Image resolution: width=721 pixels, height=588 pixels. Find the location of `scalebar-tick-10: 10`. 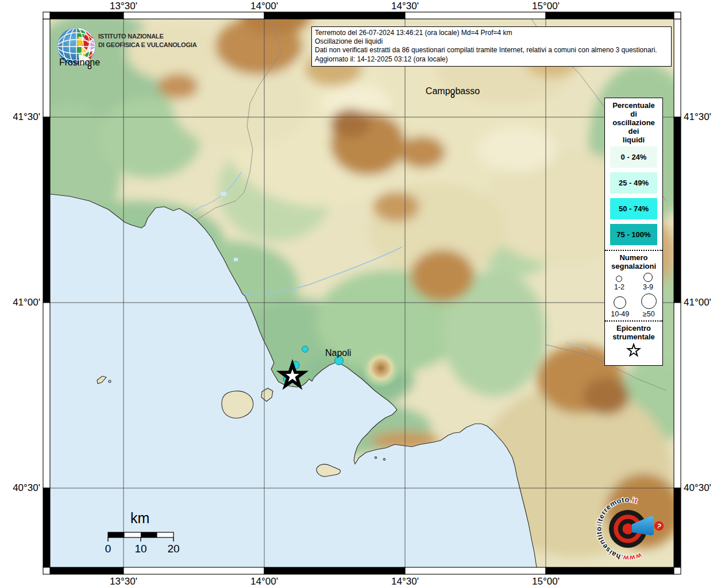

scalebar-tick-10: 10 is located at coordinates (141, 549).